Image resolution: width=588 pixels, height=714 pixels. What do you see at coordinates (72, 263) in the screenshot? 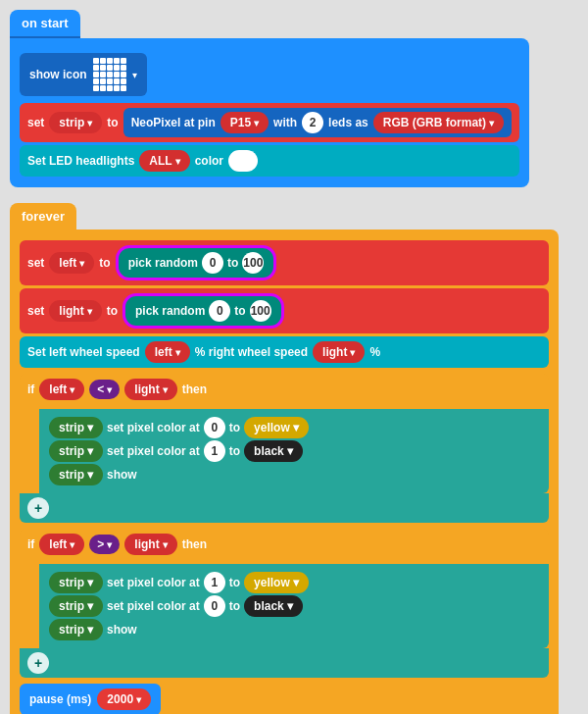
I see `left-var-dropdown: left ▾` at bounding box center [72, 263].